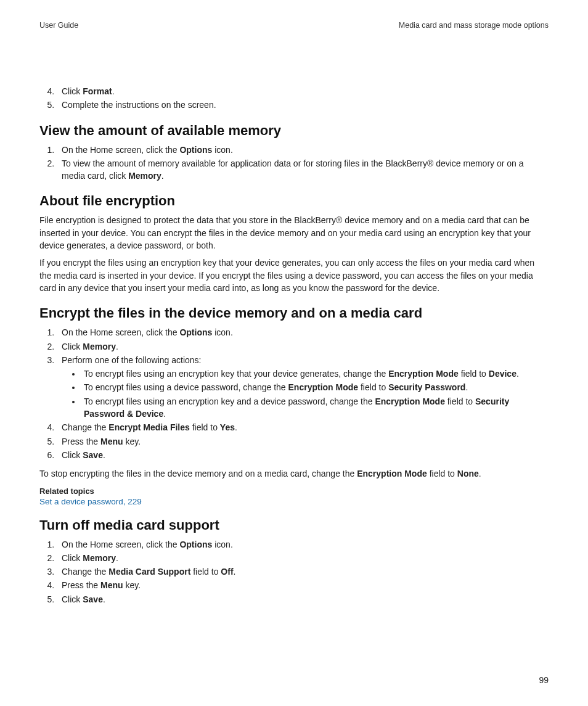 The width and height of the screenshot is (588, 706). What do you see at coordinates (227, 427) in the screenshot?
I see `bold-text: Yes` at bounding box center [227, 427].